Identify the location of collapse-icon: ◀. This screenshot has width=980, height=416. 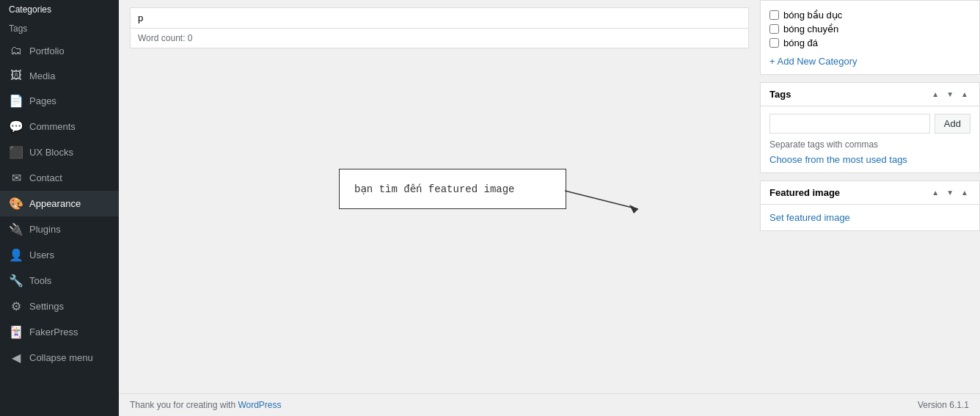
(16, 358).